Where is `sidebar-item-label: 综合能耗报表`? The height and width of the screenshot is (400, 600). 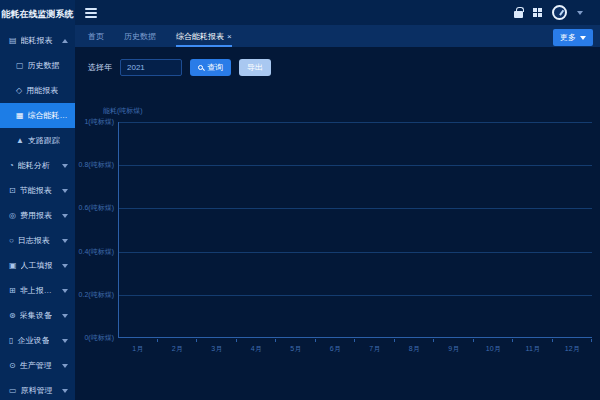 sidebar-item-label: 综合能耗报表 is located at coordinates (52, 116).